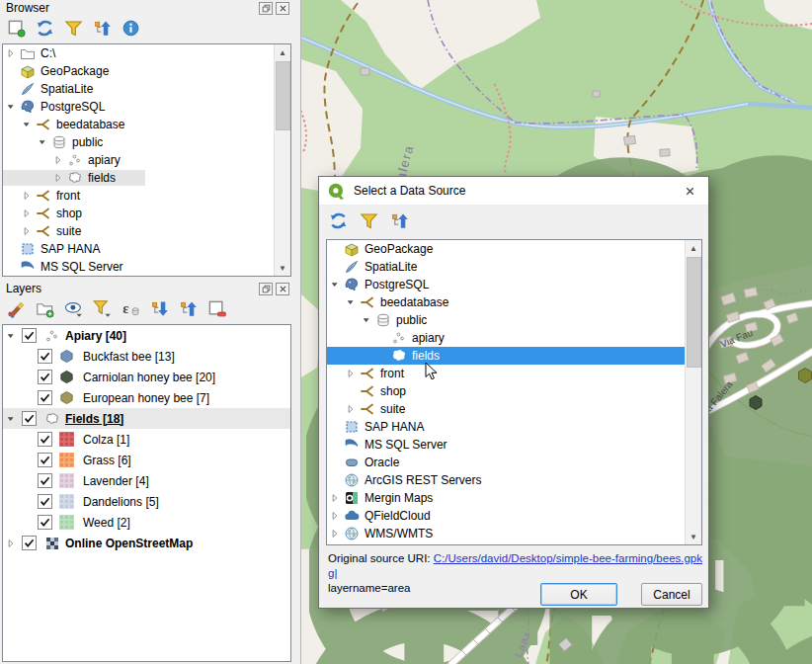 The height and width of the screenshot is (664, 812). I want to click on layer-group-fields: Fields [18], so click(146, 419).